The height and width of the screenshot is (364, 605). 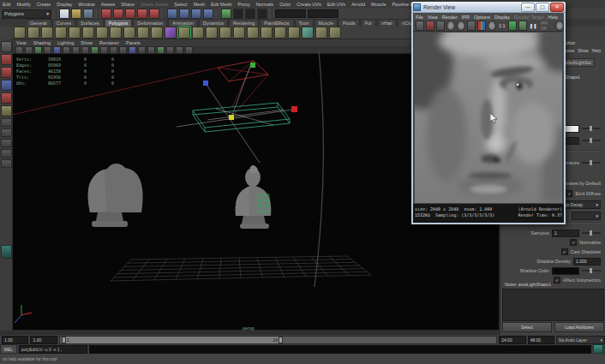 What do you see at coordinates (527, 327) in the screenshot?
I see `select-button: Select` at bounding box center [527, 327].